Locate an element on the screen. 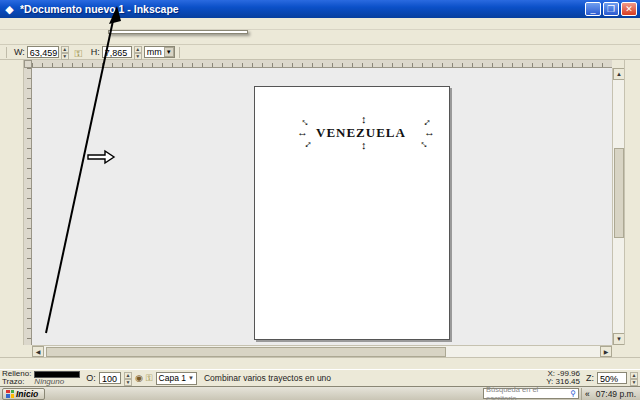 Image resolution: width=640 pixels, height=400 pixels. layer-dropdown: Capa 1 ▼ is located at coordinates (176, 378).